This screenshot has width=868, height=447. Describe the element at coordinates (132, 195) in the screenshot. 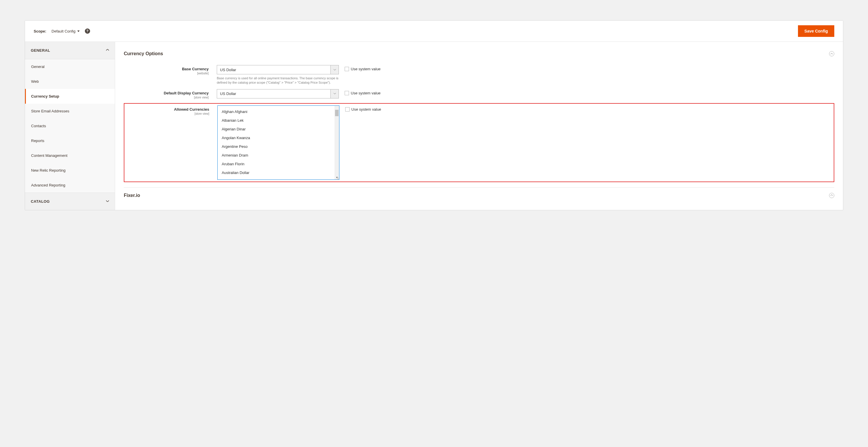

I see `section-title: Fixer.io` at that location.